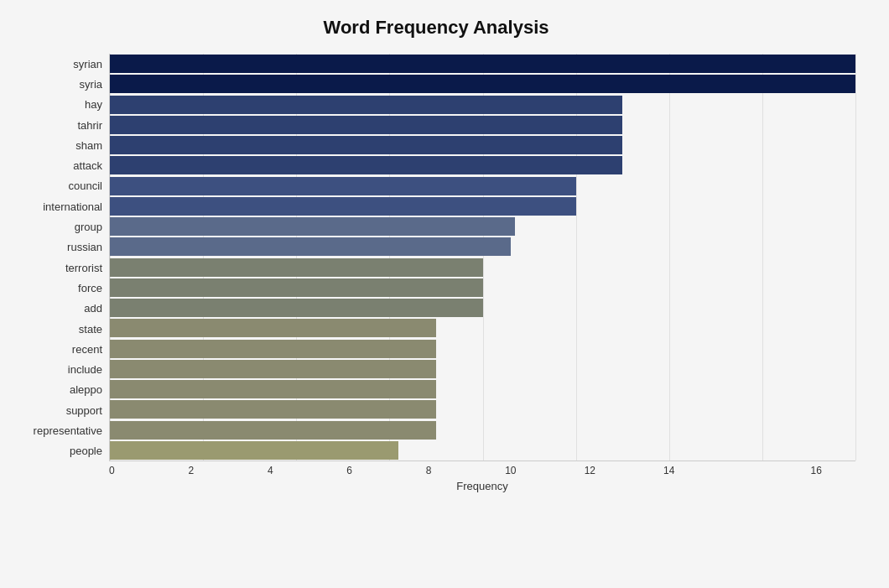 The width and height of the screenshot is (889, 588). Describe the element at coordinates (60, 329) in the screenshot. I see `y-label: state` at that location.